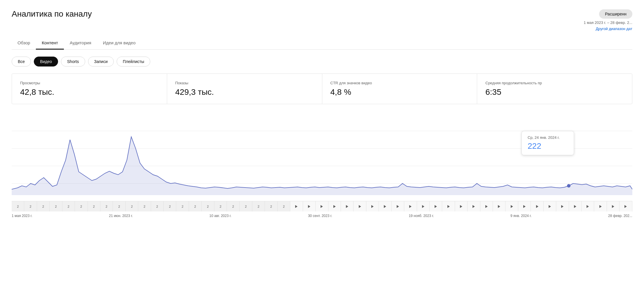 The image size is (644, 308). I want to click on x-label-3: 30 сент. 2023 г., so click(320, 216).